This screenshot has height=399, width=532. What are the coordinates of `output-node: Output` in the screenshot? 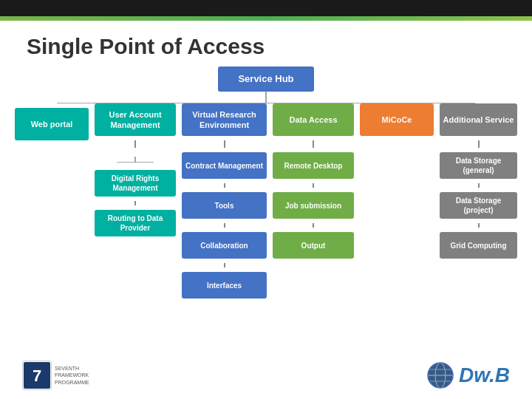 It's located at (313, 245).